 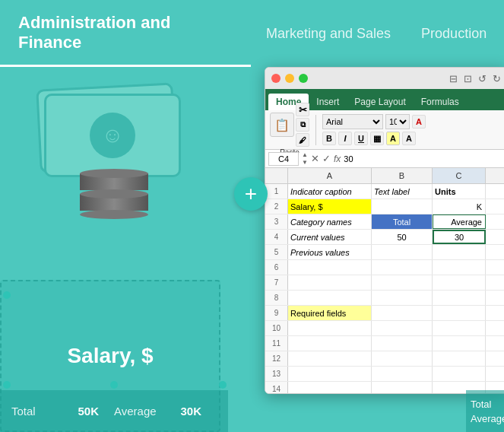 What do you see at coordinates (305, 163) in the screenshot?
I see `arrow-down: ▼` at bounding box center [305, 163].